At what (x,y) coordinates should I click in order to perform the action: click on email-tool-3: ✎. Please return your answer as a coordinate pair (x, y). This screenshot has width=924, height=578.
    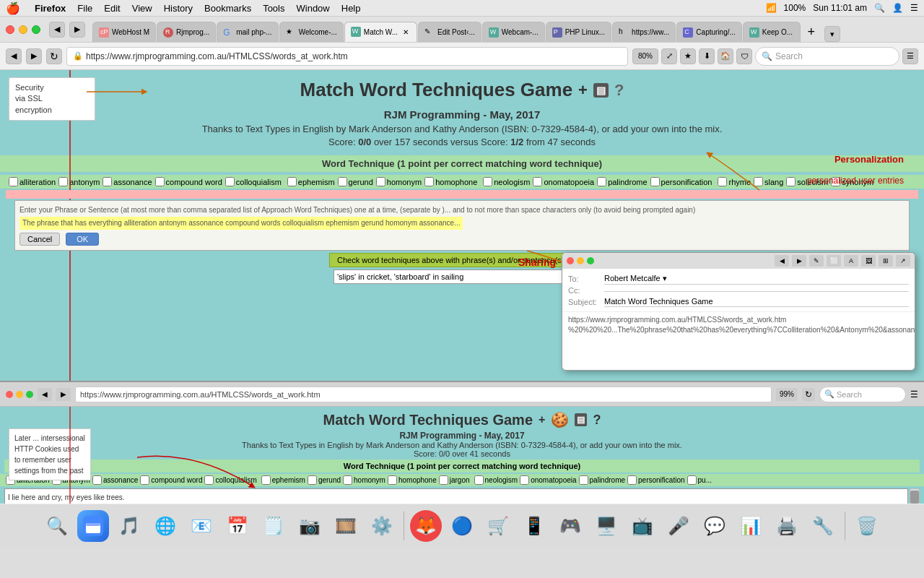
    Looking at the image, I should click on (816, 261).